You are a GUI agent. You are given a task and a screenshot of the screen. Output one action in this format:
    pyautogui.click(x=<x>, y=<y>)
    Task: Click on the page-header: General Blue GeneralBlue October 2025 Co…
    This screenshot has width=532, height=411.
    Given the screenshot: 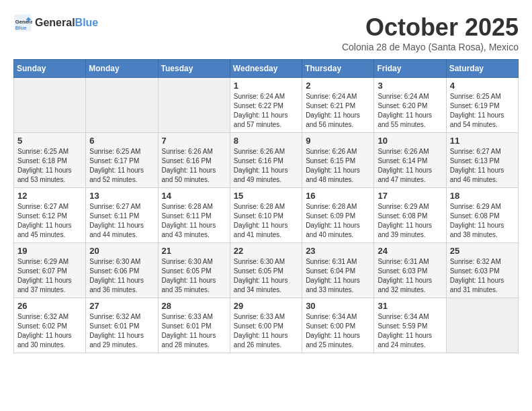 What is the action you would take?
    pyautogui.click(x=266, y=33)
    